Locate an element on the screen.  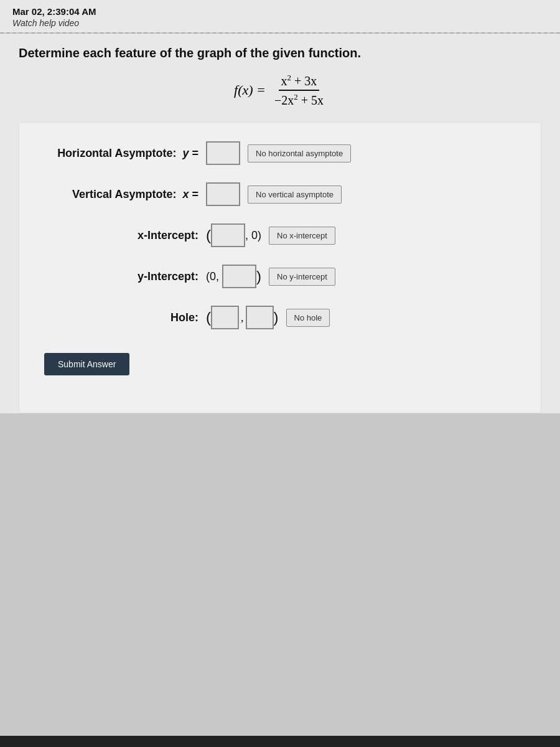
function-display: f(x) = x2 + 3x −2x2 + 5x is located at coordinates (280, 90).